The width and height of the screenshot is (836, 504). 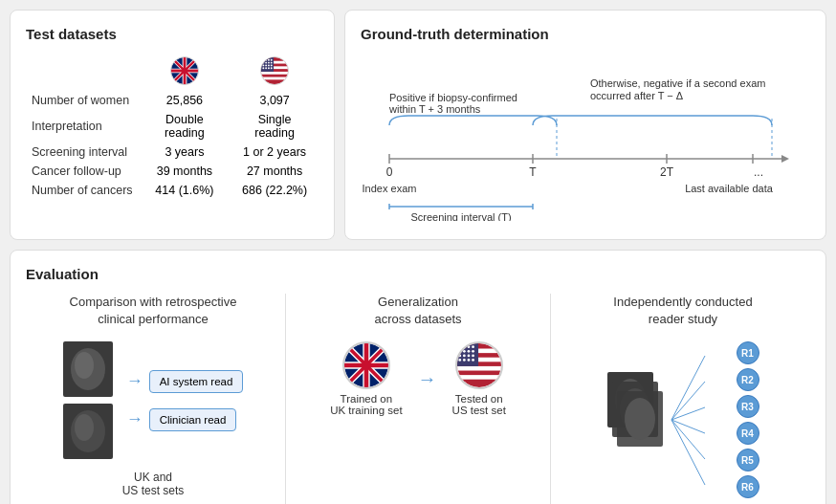 I want to click on comparison-caption: UK and US test sets, so click(x=153, y=484).